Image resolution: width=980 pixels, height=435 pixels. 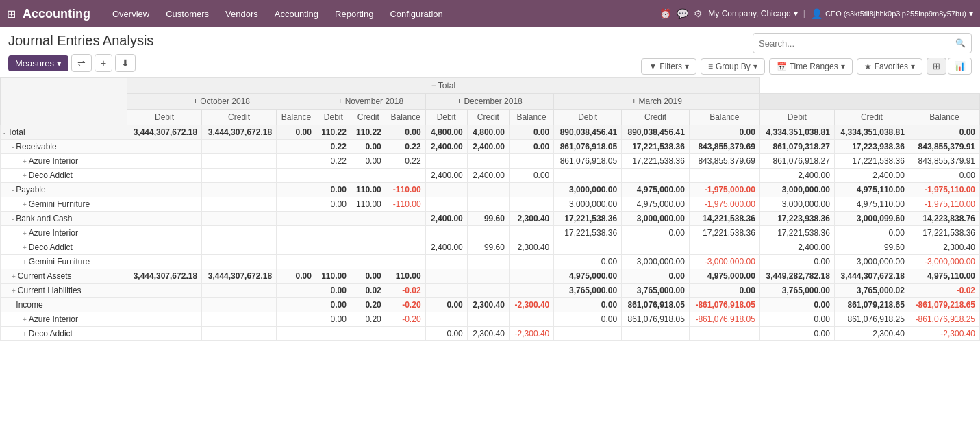 What do you see at coordinates (64, 147) in the screenshot?
I see `row-label-1: -Receivable` at bounding box center [64, 147].